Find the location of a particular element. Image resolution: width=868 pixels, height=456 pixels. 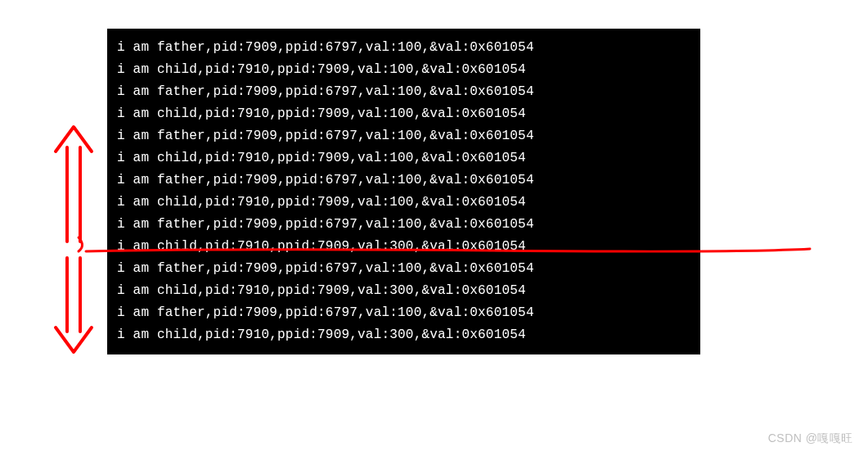

watermark: CSDN @嘎嘎旺 is located at coordinates (811, 439).